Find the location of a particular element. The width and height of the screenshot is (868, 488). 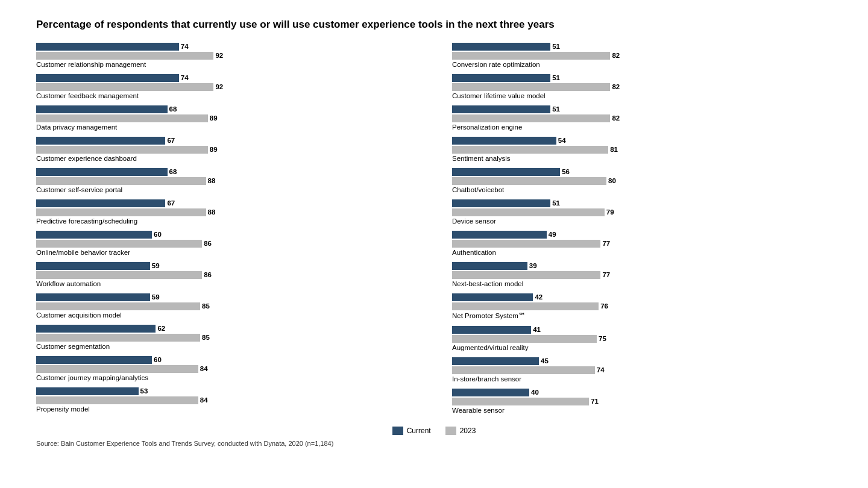

current-bar-row: 45 is located at coordinates (642, 361).